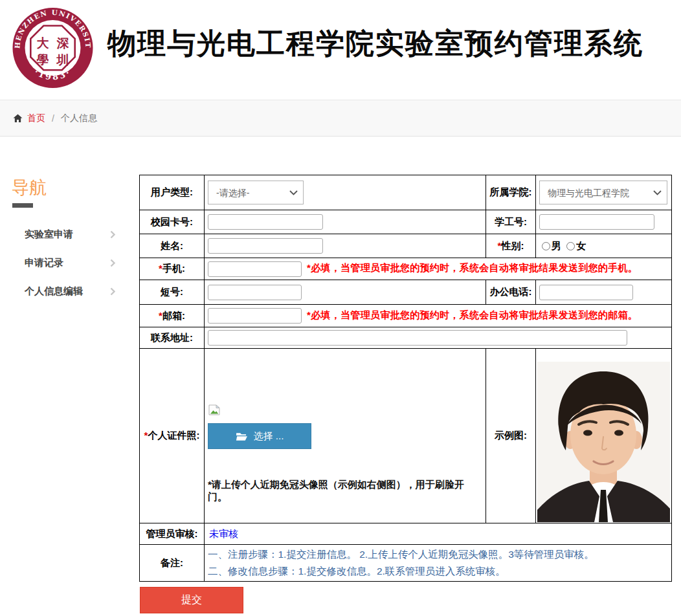 The image size is (681, 616). Describe the element at coordinates (18, 118) in the screenshot. I see `home-icon` at that location.